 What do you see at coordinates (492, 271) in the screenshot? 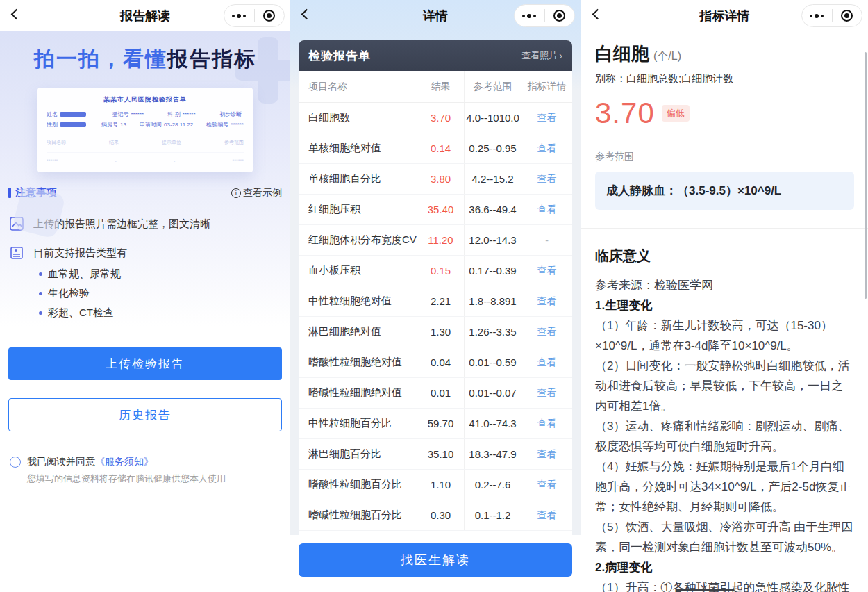
I see `cell-reference-range: 0.17--0.39` at bounding box center [492, 271].